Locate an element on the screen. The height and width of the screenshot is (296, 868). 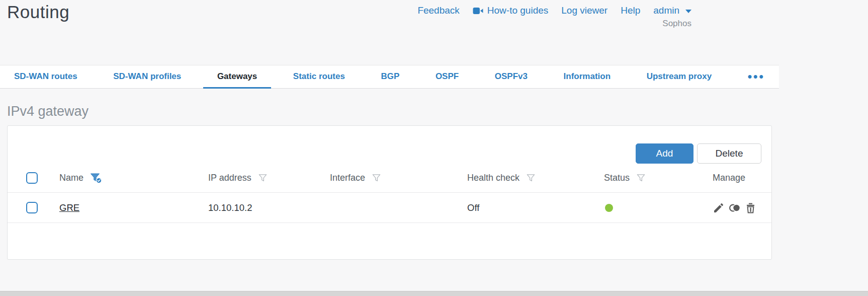
caret-down-icon is located at coordinates (688, 11).